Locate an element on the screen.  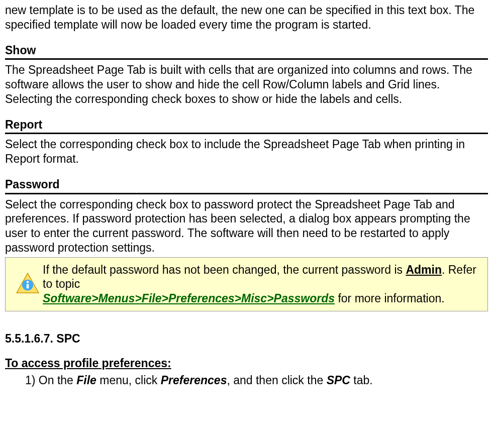
note-text: If the default password has not been cha… is located at coordinates (261, 284).